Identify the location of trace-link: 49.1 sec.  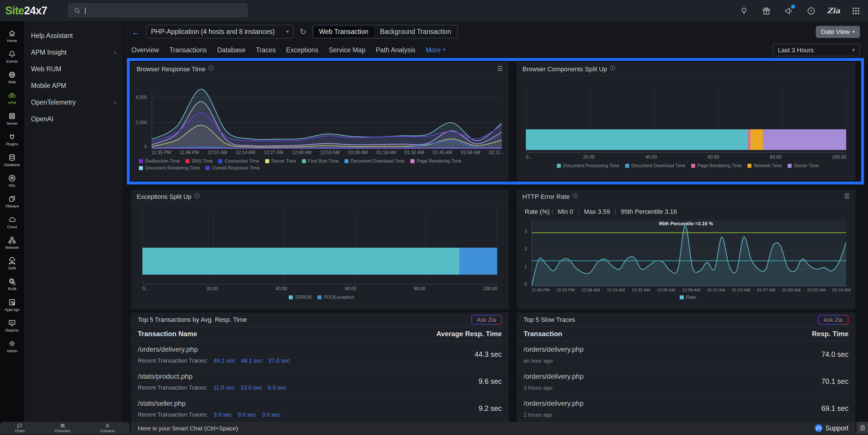
(224, 361).